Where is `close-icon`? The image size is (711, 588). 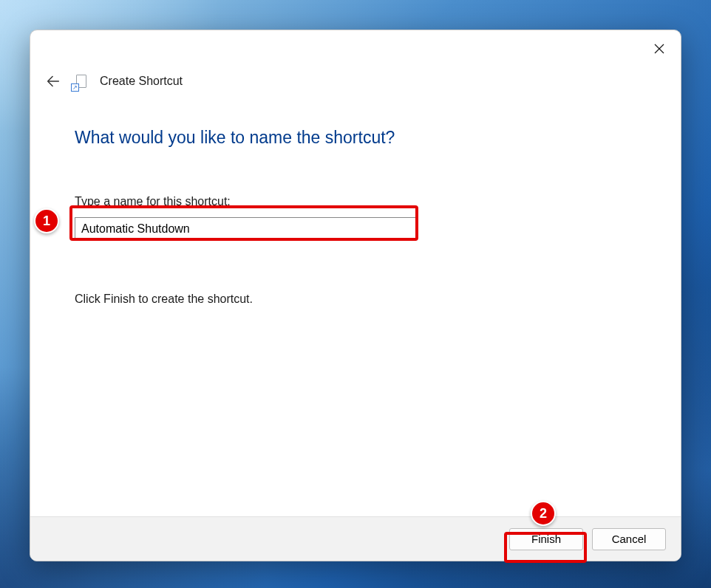
close-icon is located at coordinates (659, 49).